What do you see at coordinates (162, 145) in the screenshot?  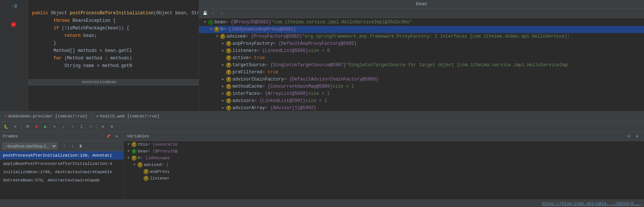 I see `var-value: = {Annotatio` at bounding box center [162, 145].